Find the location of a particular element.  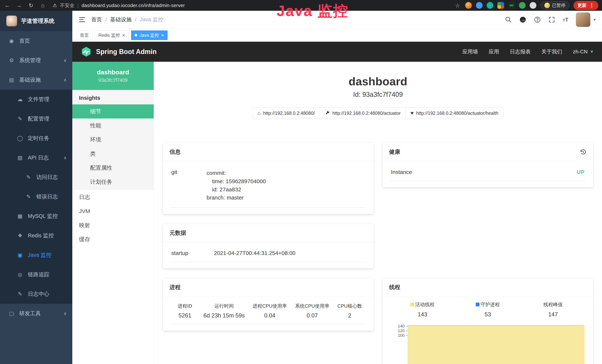

topbar-tools: TT ▾ is located at coordinates (550, 20).